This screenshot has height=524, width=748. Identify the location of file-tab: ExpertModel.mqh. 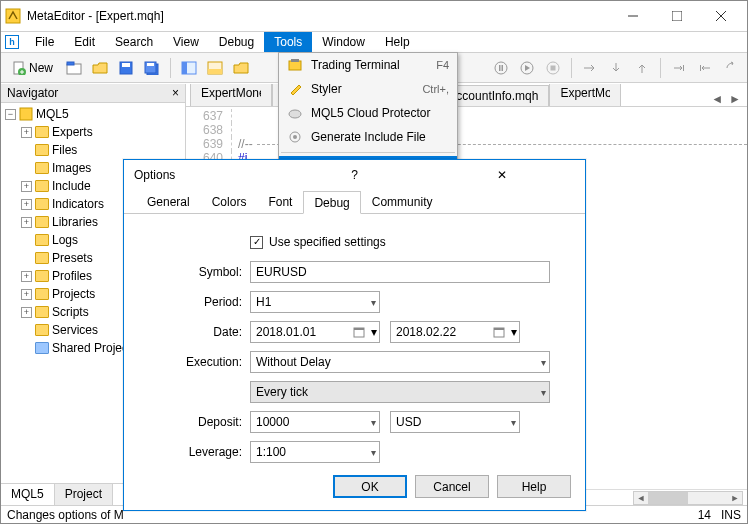
(585, 95).